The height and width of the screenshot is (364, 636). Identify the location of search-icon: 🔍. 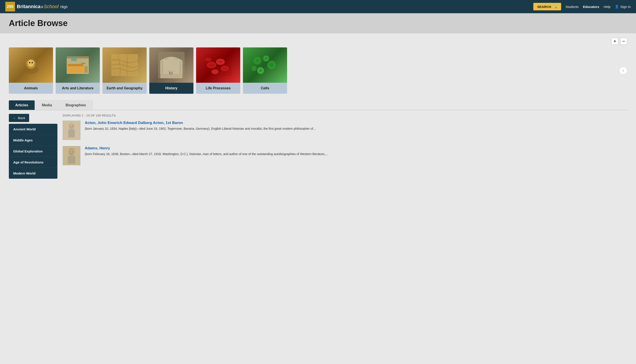
(555, 6).